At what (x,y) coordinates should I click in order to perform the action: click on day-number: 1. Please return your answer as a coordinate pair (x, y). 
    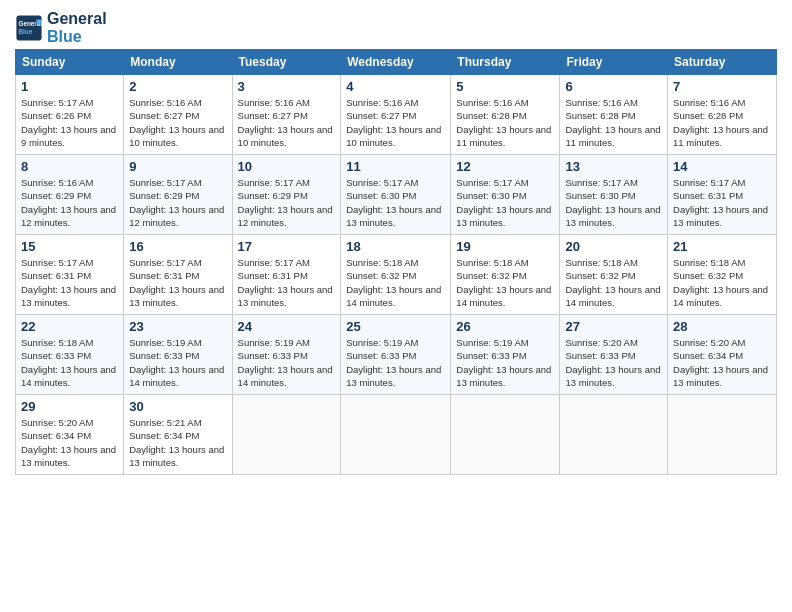
    Looking at the image, I should click on (70, 86).